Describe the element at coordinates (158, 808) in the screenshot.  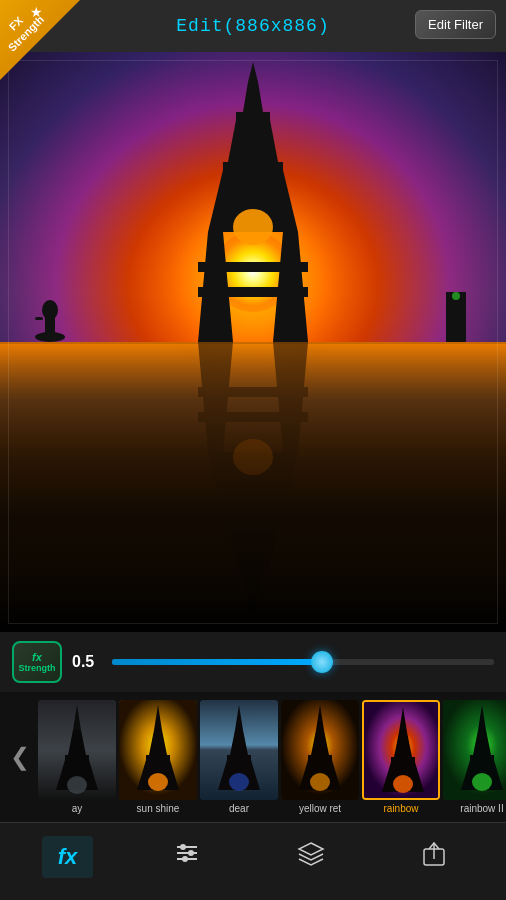
I see `filter-label-sunshine: sun shine` at that location.